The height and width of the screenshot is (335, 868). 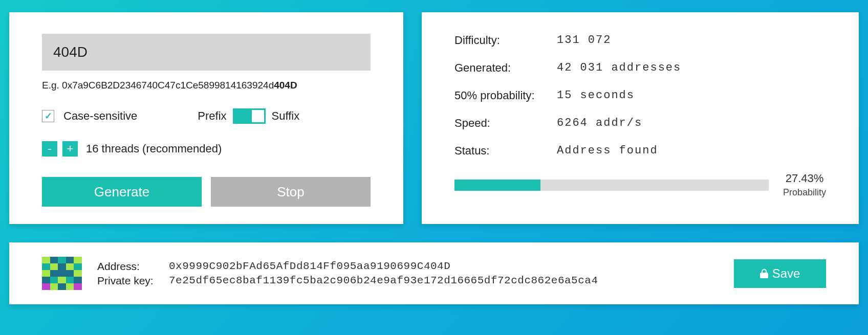 What do you see at coordinates (506, 40) in the screenshot?
I see `difficulty-label: Difficulty:` at bounding box center [506, 40].